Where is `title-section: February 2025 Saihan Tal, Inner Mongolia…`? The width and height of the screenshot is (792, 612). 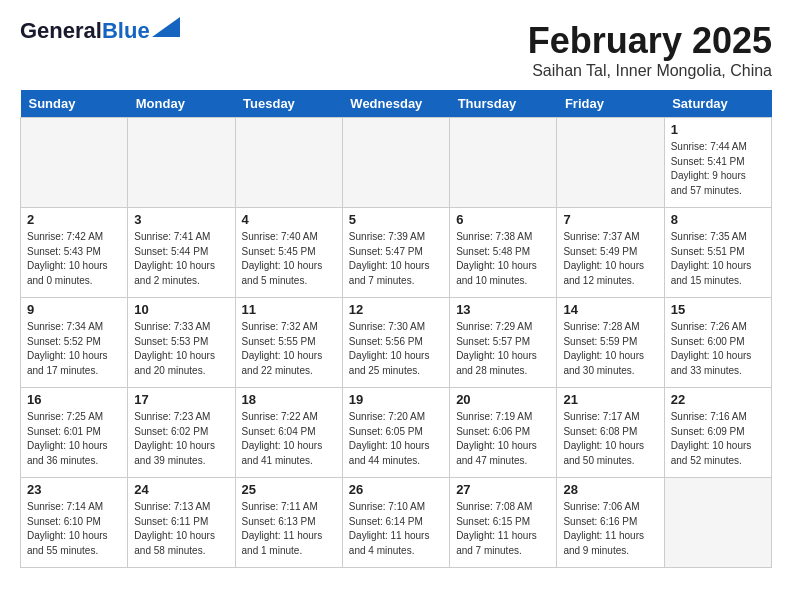 title-section: February 2025 Saihan Tal, Inner Mongolia… is located at coordinates (650, 50).